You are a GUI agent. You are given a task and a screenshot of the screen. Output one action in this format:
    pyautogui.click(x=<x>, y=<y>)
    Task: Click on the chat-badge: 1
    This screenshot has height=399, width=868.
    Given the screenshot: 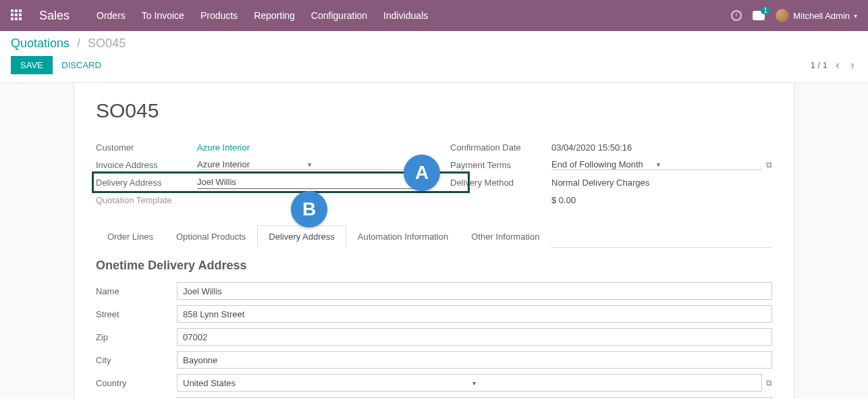 What is the action you would take?
    pyautogui.click(x=765, y=11)
    